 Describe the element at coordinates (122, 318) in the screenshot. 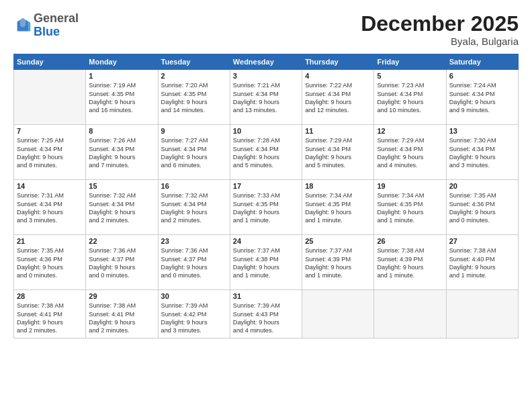

I see `day-info: Sunrise: 7:38 AMSunset: 4:41 PMDaylight:…` at that location.